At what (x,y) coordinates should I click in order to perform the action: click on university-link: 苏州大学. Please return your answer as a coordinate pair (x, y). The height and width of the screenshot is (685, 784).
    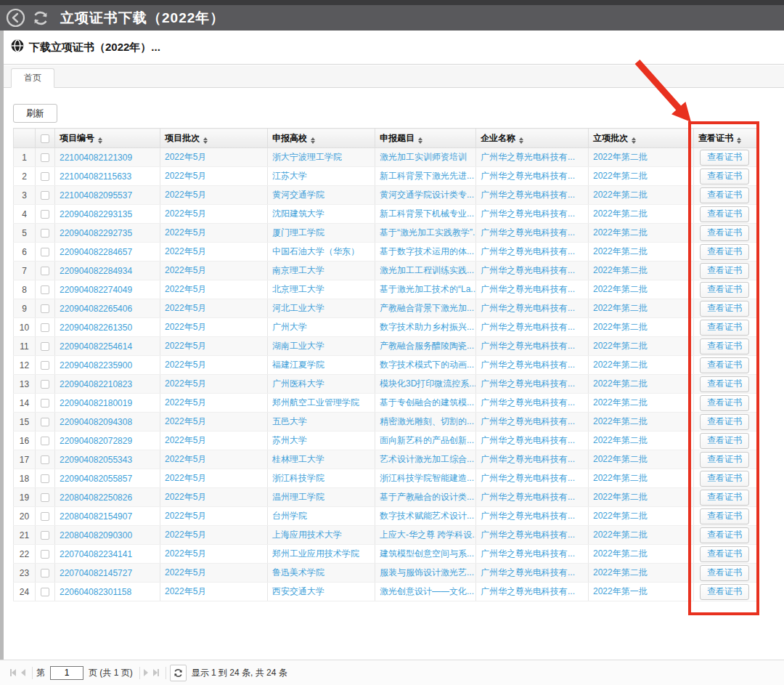
    Looking at the image, I should click on (290, 440).